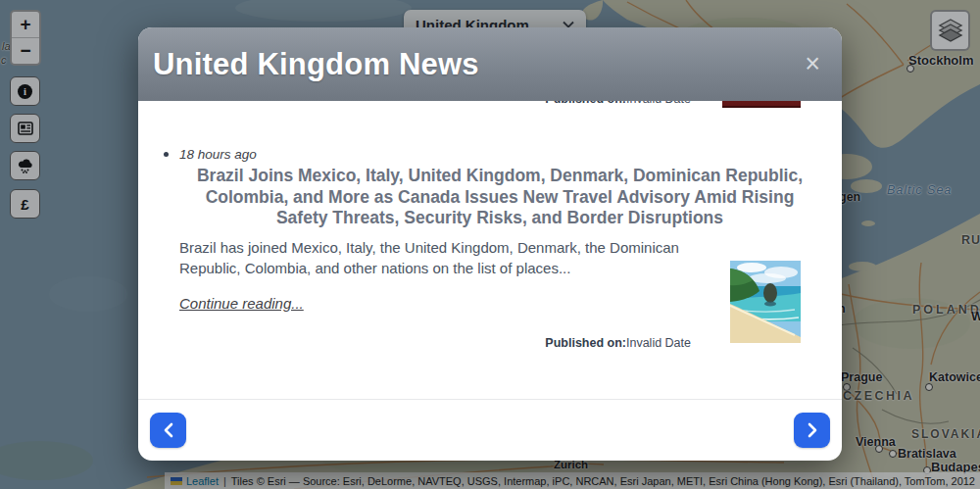 The width and height of the screenshot is (980, 489). Describe the element at coordinates (586, 104) in the screenshot. I see `prev-published-label: Published on:` at that location.